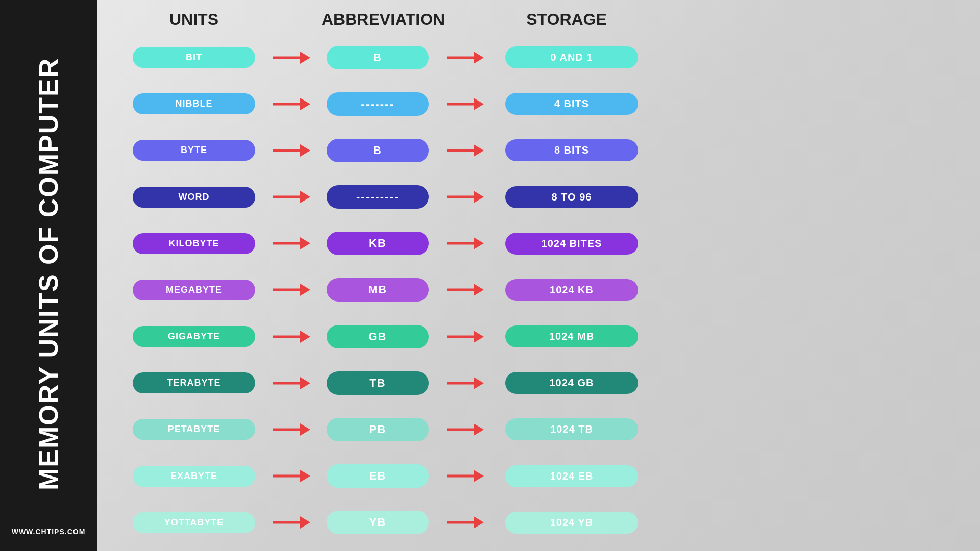  What do you see at coordinates (291, 58) in the screenshot?
I see `arrow-icon-1-bit` at bounding box center [291, 58].